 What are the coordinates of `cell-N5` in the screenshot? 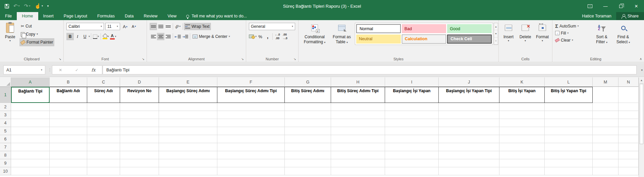 It's located at (629, 131).